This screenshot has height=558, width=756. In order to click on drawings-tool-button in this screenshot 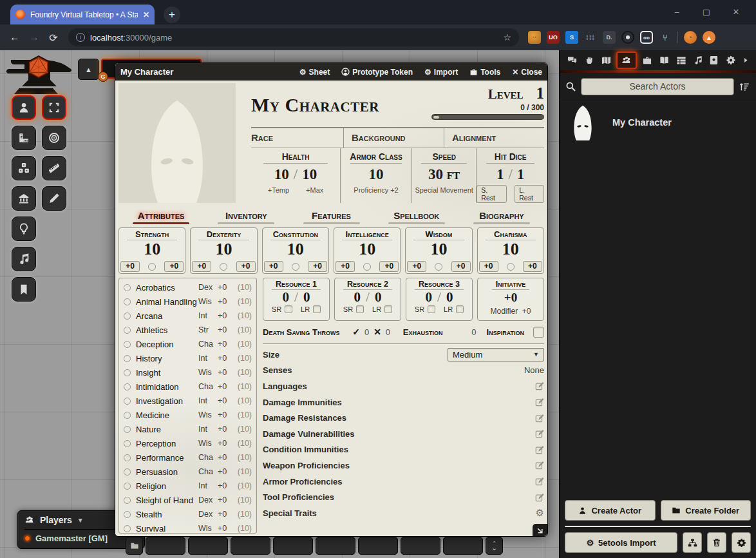, I will do `click(54, 198)`.